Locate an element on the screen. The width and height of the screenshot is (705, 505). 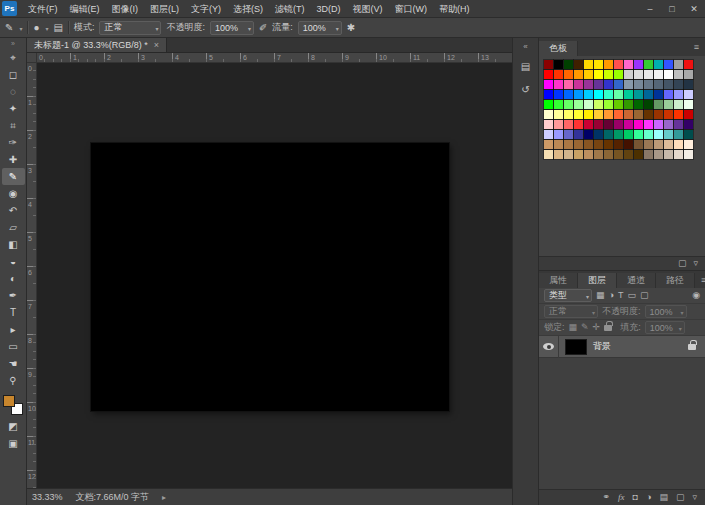
layer-thumbnail is located at coordinates (576, 347).